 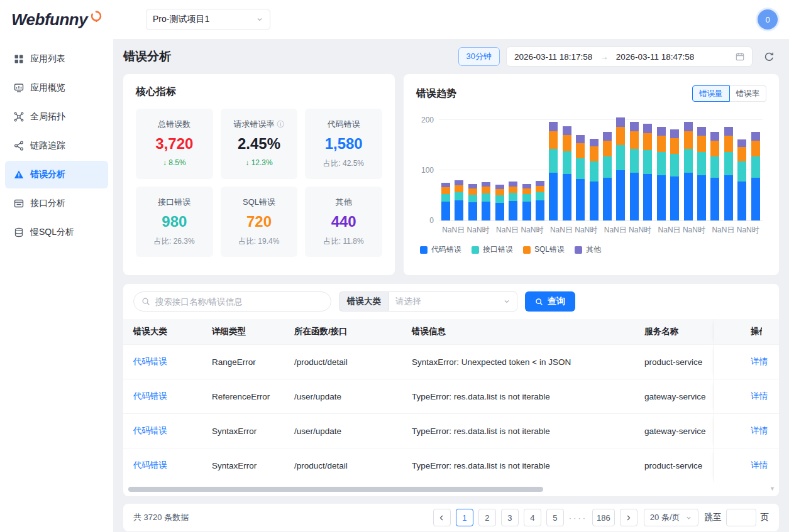 What do you see at coordinates (518, 396) in the screenshot?
I see `cell-error-message: TypeError: res.data.list is not iterable` at bounding box center [518, 396].